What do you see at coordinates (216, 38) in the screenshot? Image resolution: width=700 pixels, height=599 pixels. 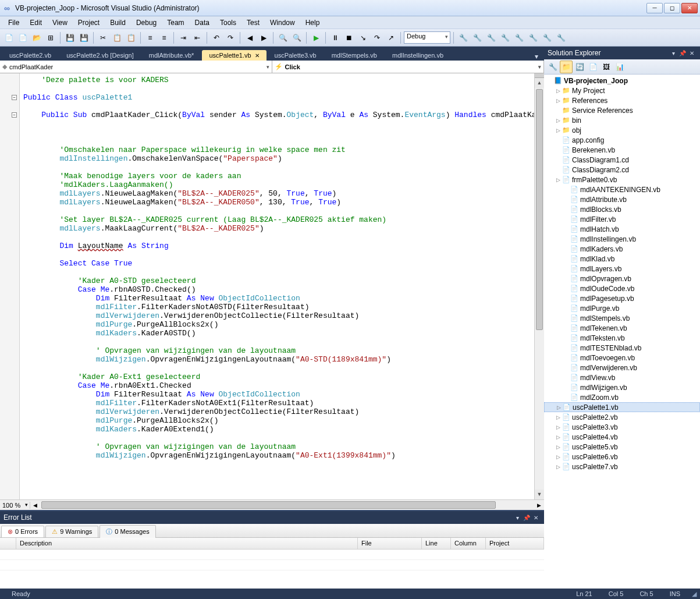 I see `undo-icon: ↶` at bounding box center [216, 38].